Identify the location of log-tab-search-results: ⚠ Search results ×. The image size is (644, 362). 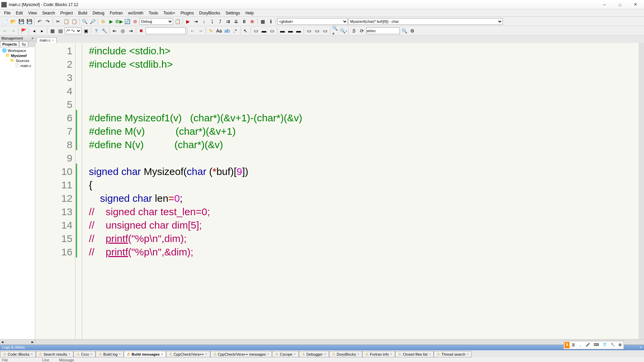
(55, 354).